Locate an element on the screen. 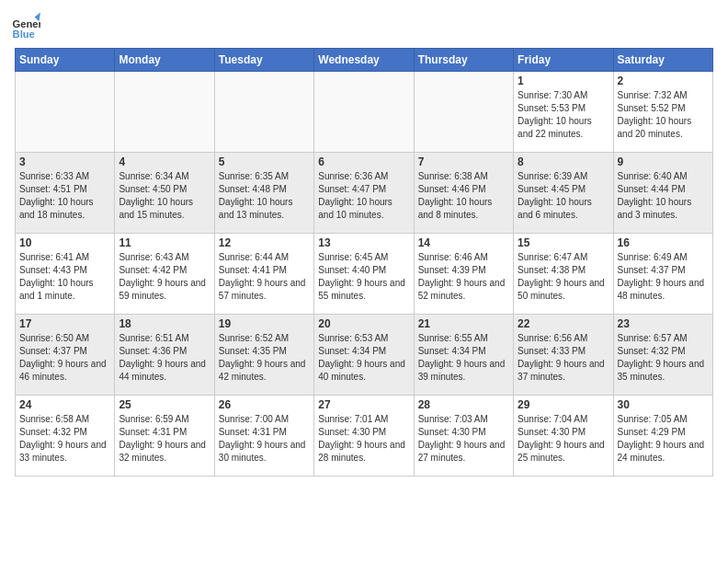 This screenshot has width=728, height=563. day-info: Sunrise: 6:56 AMSunset: 4:33 PMDaylight:… is located at coordinates (563, 358).